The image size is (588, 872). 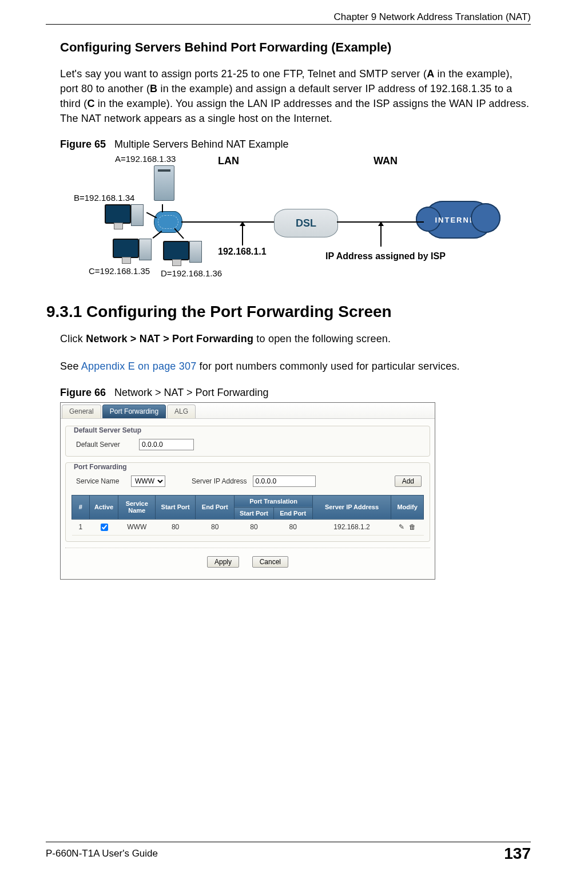 What do you see at coordinates (201, 144) in the screenshot?
I see `figure65-caption-text: Multiple Servers Behind NAT Example` at bounding box center [201, 144].